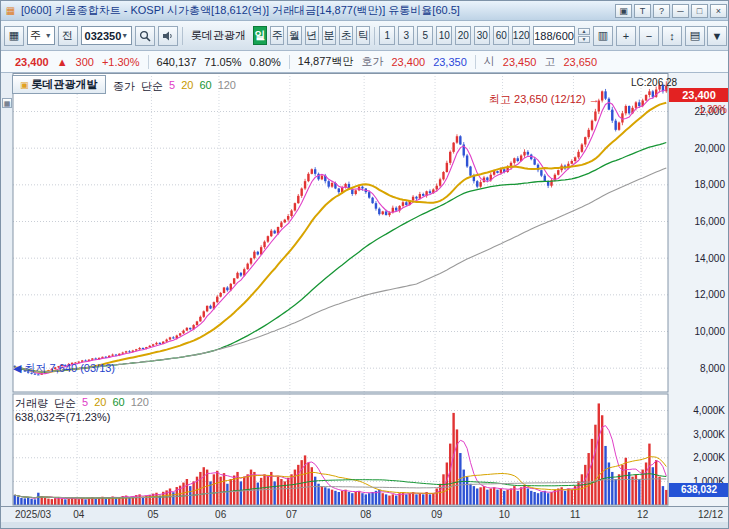 The width and height of the screenshot is (729, 529). Describe the element at coordinates (584, 36) in the screenshot. I see `bar-count-stepper: ▲ ▼` at that location.